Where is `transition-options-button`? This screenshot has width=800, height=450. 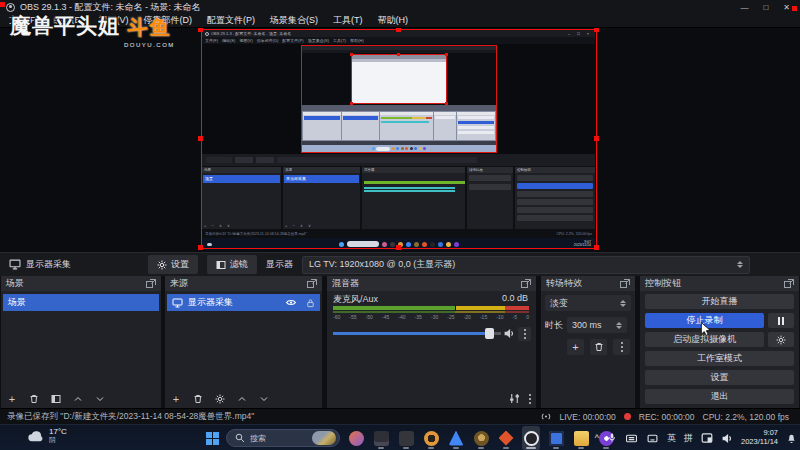
transition-options-button is located at coordinates (622, 347).